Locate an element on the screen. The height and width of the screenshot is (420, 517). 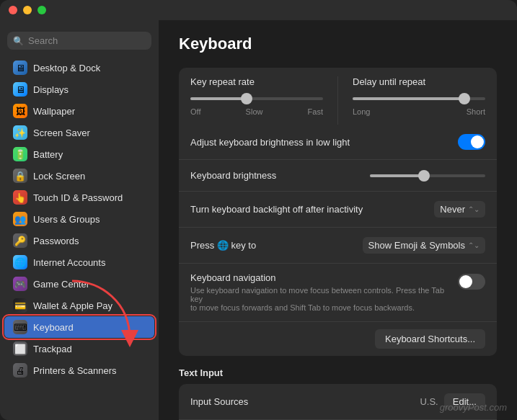
sidebar-item-users-groups: 👥 Users & Groups is located at coordinates (79, 219).